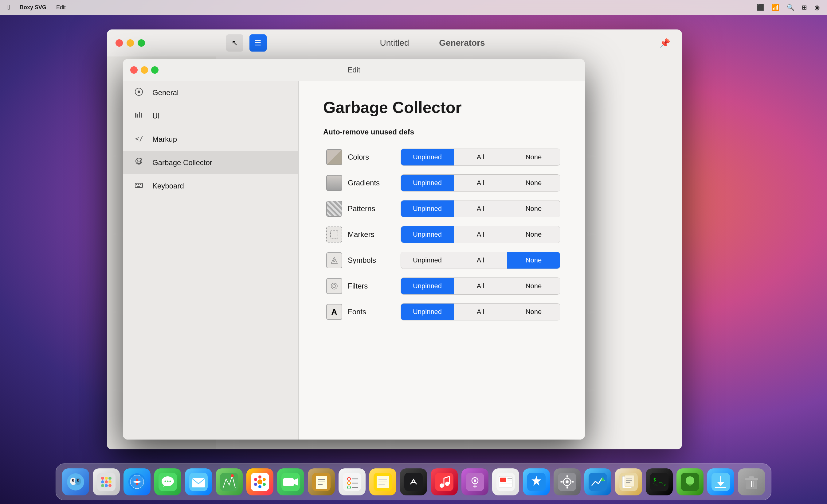  I want to click on dock-finder, so click(76, 482).